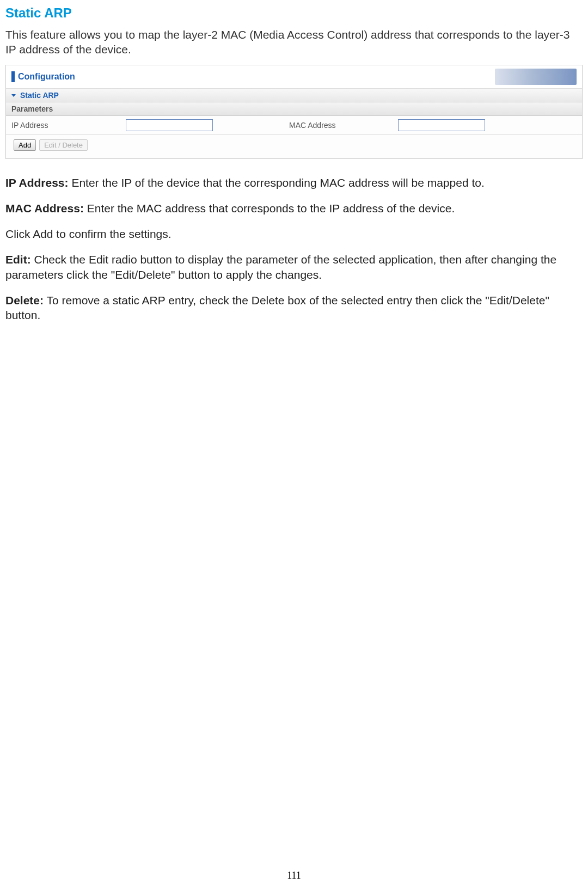 This screenshot has height=889, width=588. I want to click on edit-desc-text: Check the Edit radio button to display t…, so click(281, 267).